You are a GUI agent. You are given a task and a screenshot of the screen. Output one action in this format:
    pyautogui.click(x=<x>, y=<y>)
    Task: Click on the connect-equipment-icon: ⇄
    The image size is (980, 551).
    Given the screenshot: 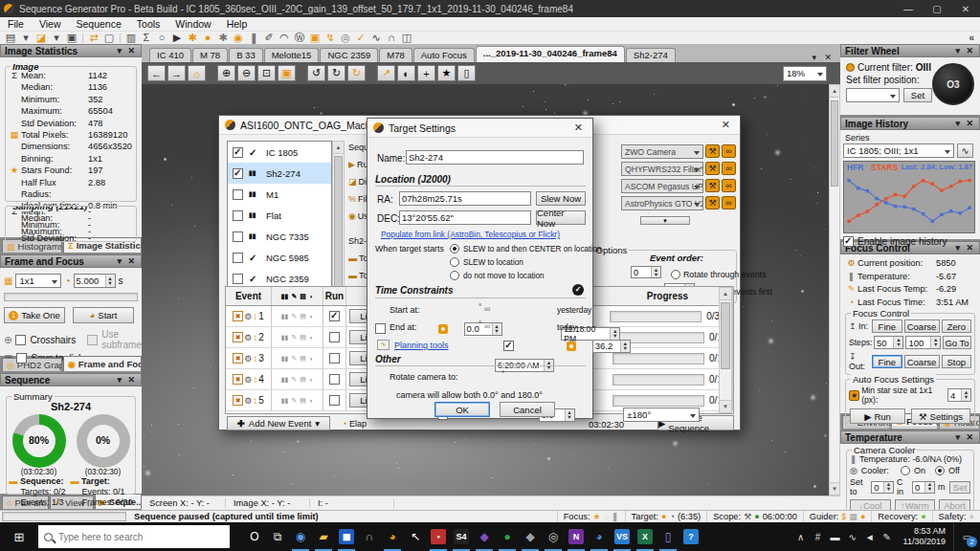 What is the action you would take?
    pyautogui.click(x=94, y=38)
    